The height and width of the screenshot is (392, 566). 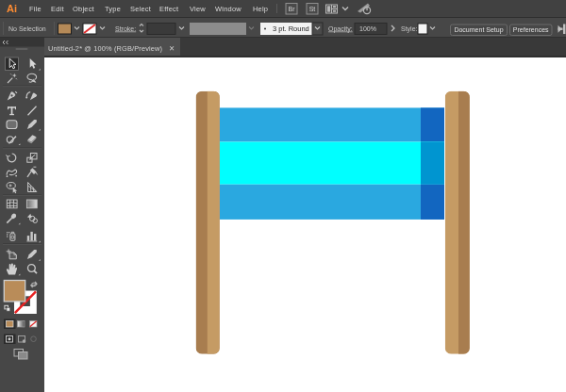 I want to click on svg-text: Style:, so click(x=409, y=29).